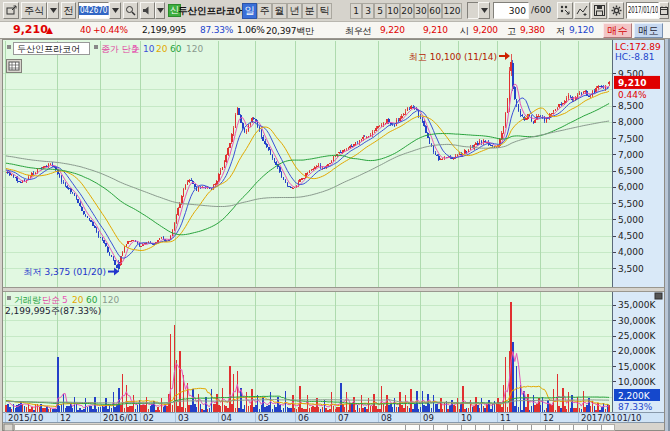 This screenshot has width=670, height=431. Describe the element at coordinates (452, 11) in the screenshot. I see `interval-button-120: 120` at that location.